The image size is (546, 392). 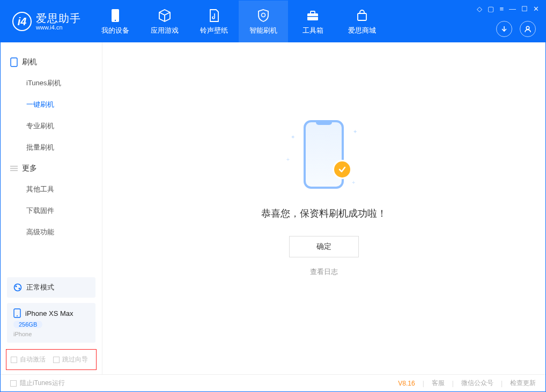 What do you see at coordinates (51, 310) in the screenshot?
I see `device-panel: 正常模式 iPhone XS Max 256GB iPhone` at bounding box center [51, 310].